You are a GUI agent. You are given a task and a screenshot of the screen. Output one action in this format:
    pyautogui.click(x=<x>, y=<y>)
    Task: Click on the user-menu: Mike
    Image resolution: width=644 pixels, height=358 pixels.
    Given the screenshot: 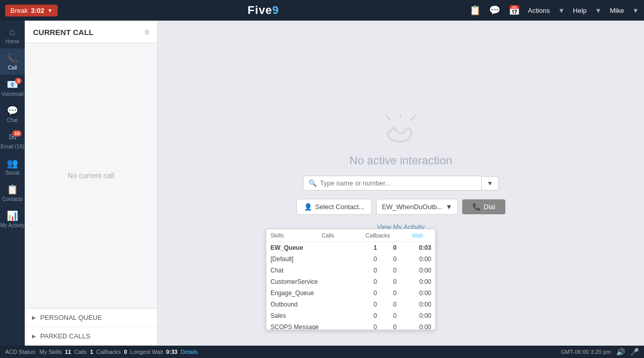 What is the action you would take?
    pyautogui.click(x=617, y=10)
    